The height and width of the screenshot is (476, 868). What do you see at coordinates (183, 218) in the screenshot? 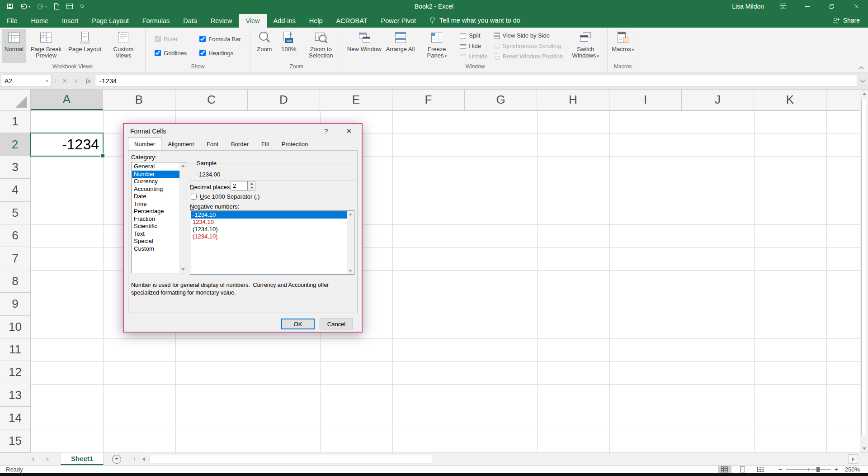
I see `category-scrollbar` at bounding box center [183, 218].